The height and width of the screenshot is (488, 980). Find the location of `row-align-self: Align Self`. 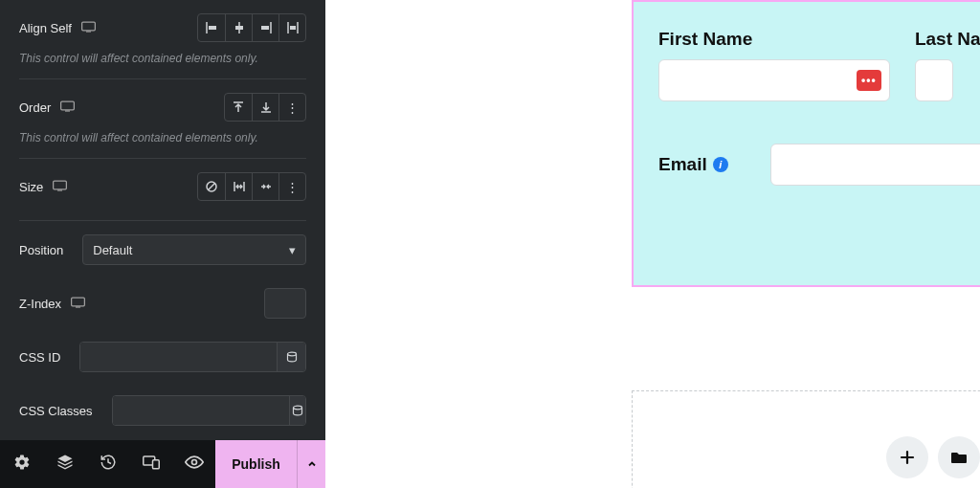

row-align-self: Align Self is located at coordinates (163, 26).